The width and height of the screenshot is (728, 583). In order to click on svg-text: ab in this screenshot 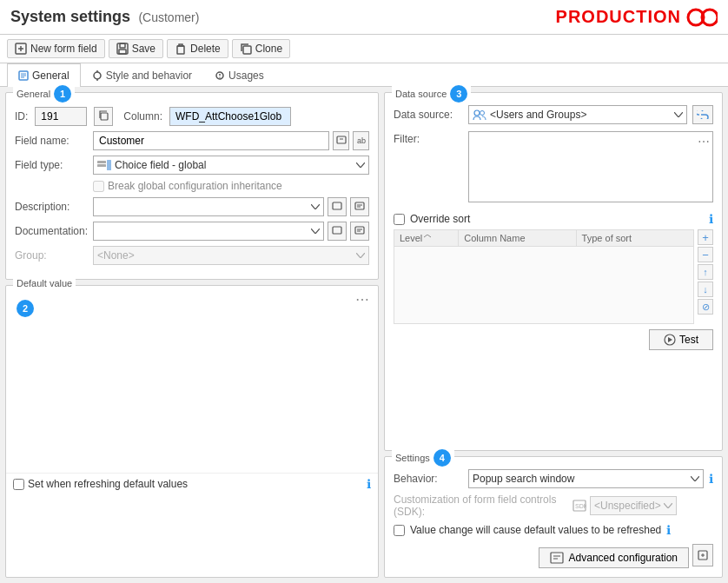, I will do `click(361, 141)`.